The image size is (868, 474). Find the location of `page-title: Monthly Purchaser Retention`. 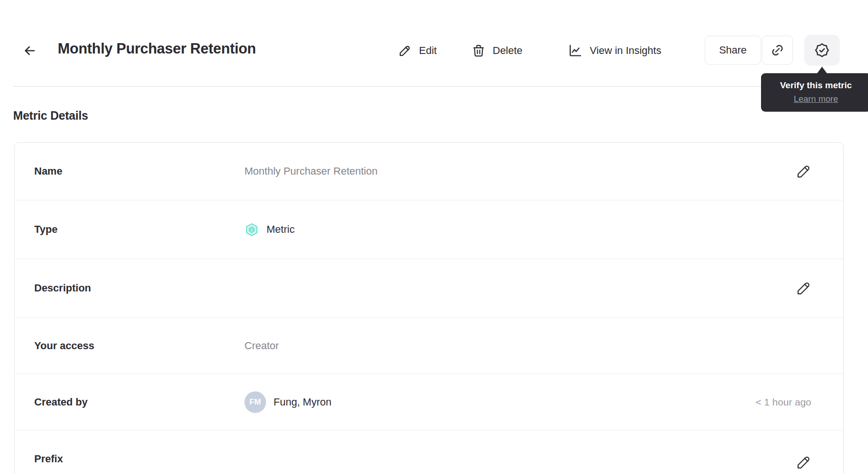

page-title: Monthly Purchaser Retention is located at coordinates (157, 49).